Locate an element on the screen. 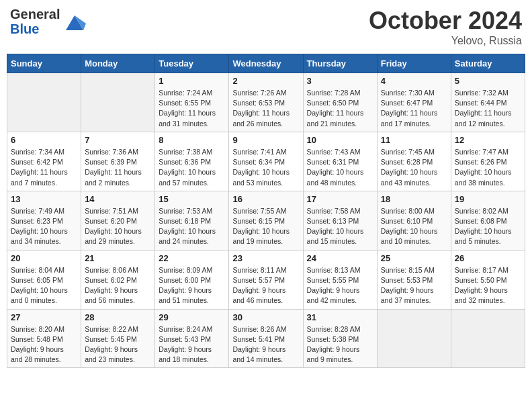  day-number: 31 is located at coordinates (340, 317).